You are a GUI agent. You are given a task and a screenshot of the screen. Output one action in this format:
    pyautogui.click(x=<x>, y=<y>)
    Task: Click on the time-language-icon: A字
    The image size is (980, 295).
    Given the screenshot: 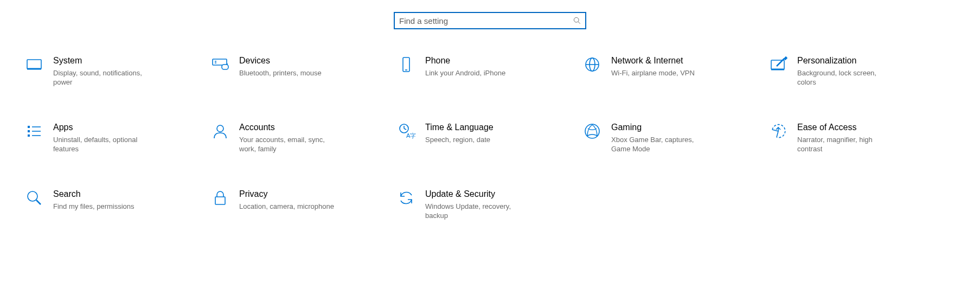 What is the action you would take?
    pyautogui.click(x=406, y=131)
    